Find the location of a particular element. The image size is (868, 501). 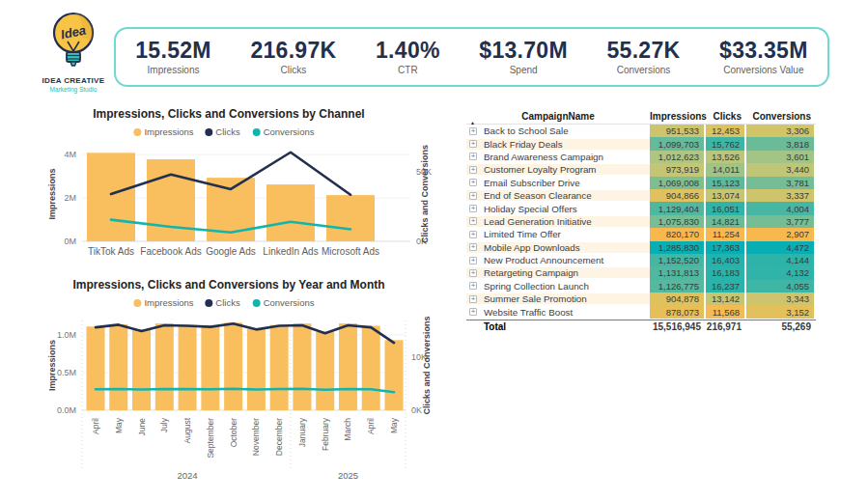

column-header-conversions: Conversions is located at coordinates (781, 116).